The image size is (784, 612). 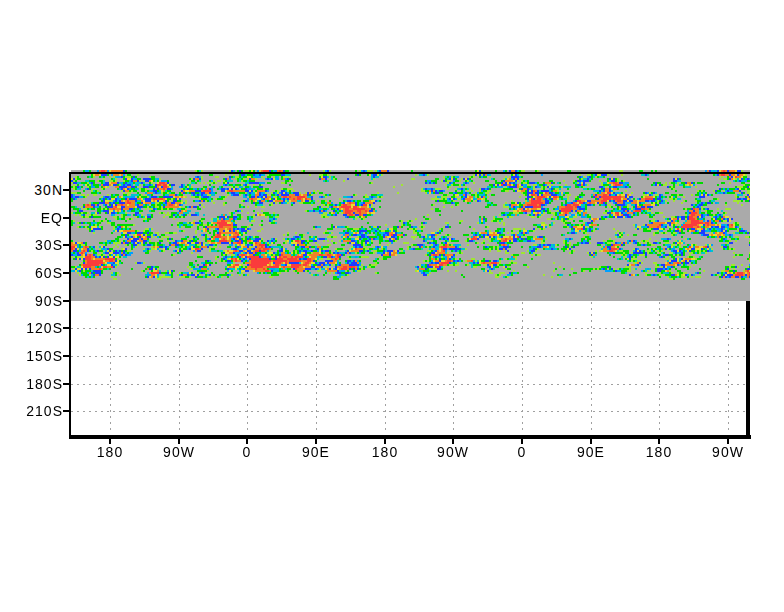 What do you see at coordinates (748, 370) in the screenshot?
I see `plot-right-border` at bounding box center [748, 370].